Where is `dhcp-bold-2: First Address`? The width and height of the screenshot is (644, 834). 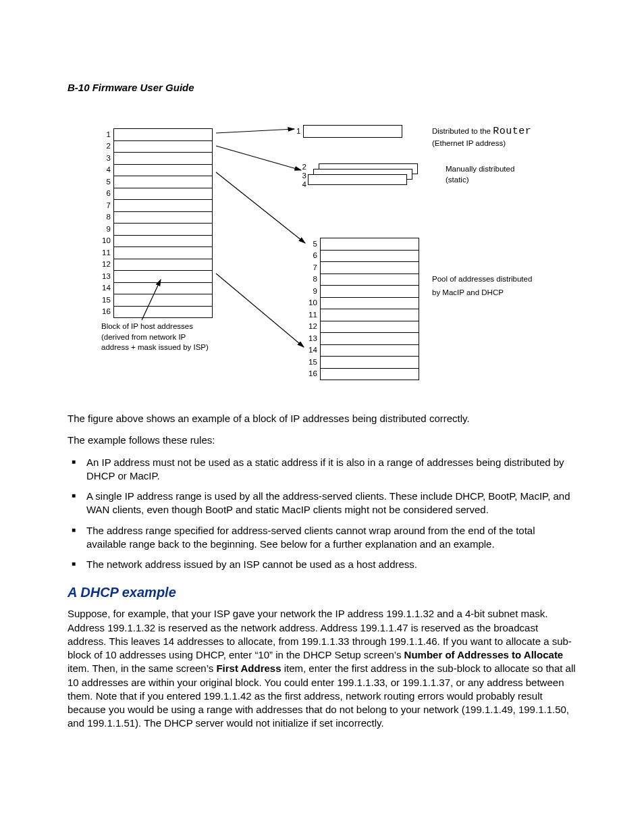 dhcp-bold-2: First Address is located at coordinates (248, 669).